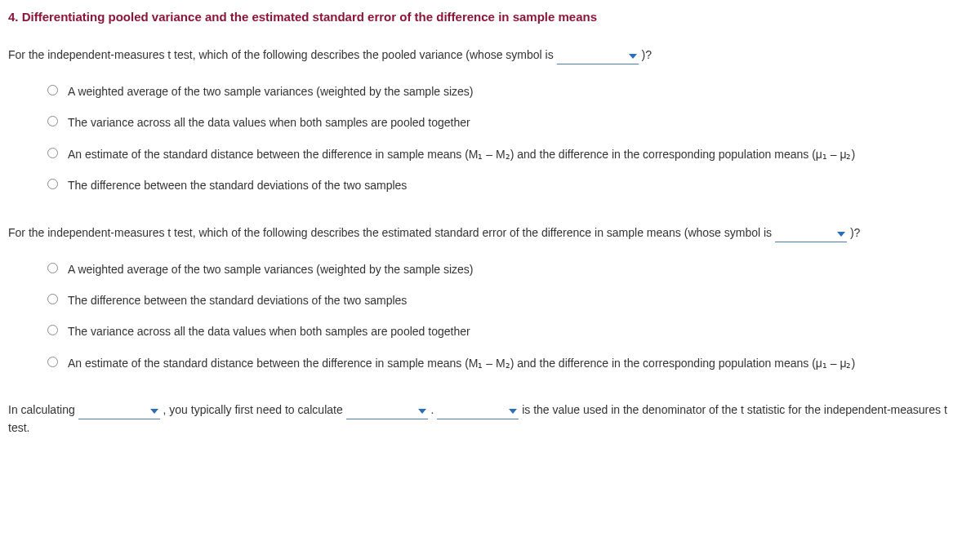 The image size is (980, 550). Describe the element at coordinates (646, 55) in the screenshot. I see `q1-suffix: )?` at that location.